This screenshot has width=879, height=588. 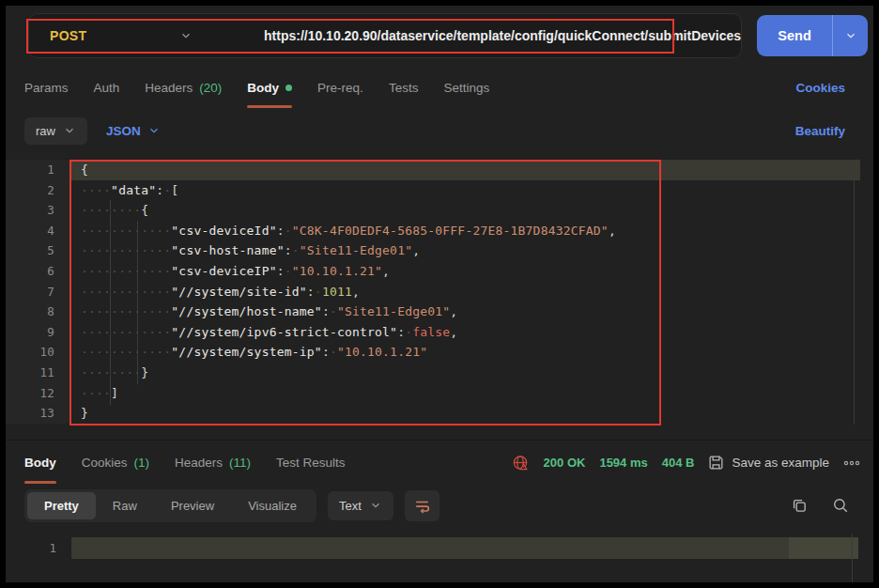 I want to click on send-label: Send, so click(x=794, y=36).